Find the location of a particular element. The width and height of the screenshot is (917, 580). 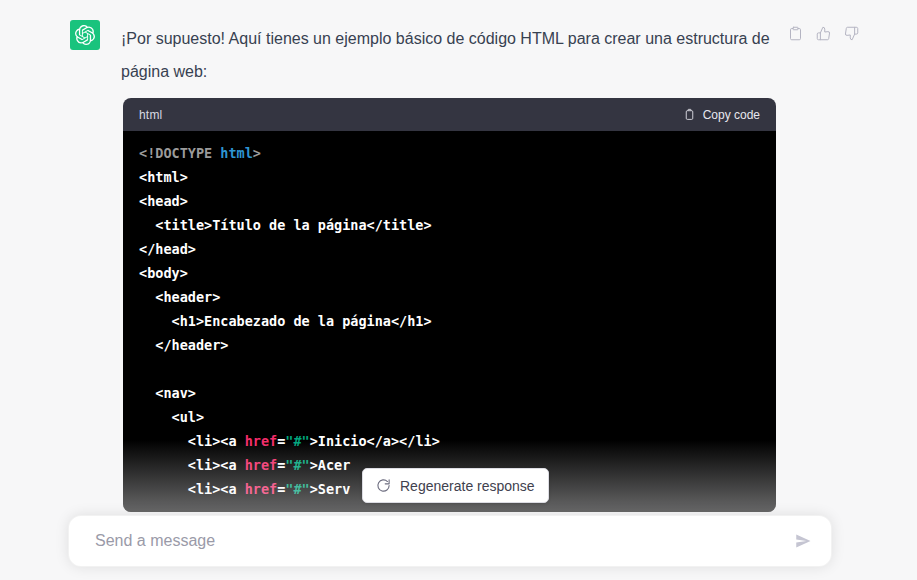

code-line: <html> is located at coordinates (450, 177).